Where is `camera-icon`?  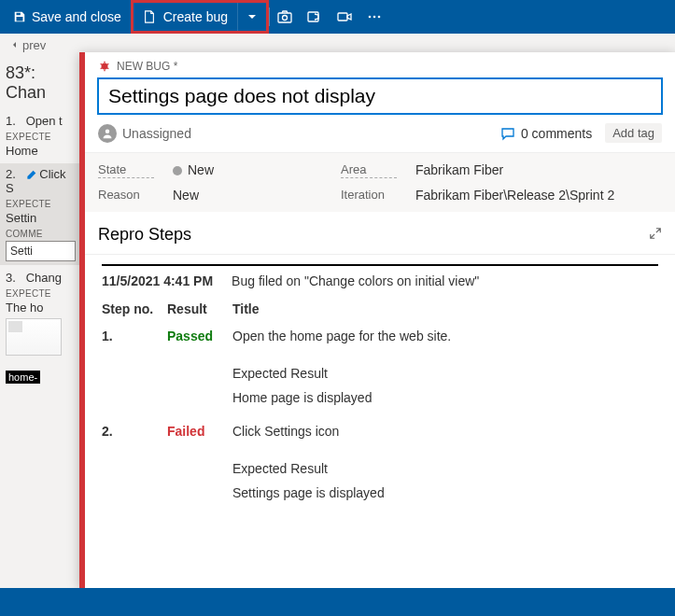 camera-icon is located at coordinates (285, 17).